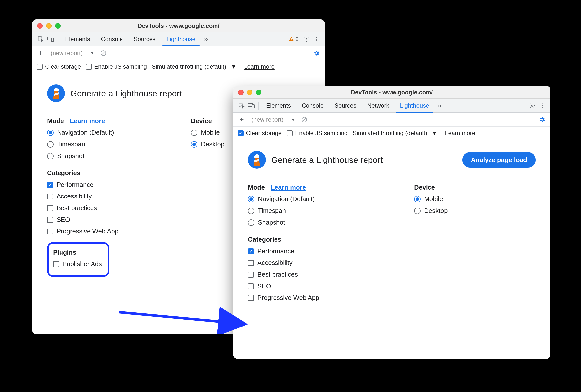 This screenshot has width=581, height=392. I want to click on clear-storage-label: Clear storage, so click(63, 67).